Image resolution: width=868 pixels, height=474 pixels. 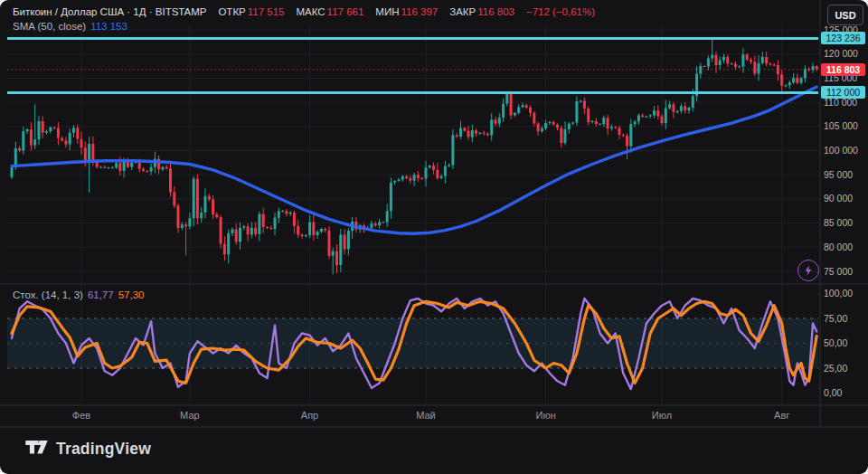 I want to click on price-axis-tick: 100 000, so click(x=841, y=150).